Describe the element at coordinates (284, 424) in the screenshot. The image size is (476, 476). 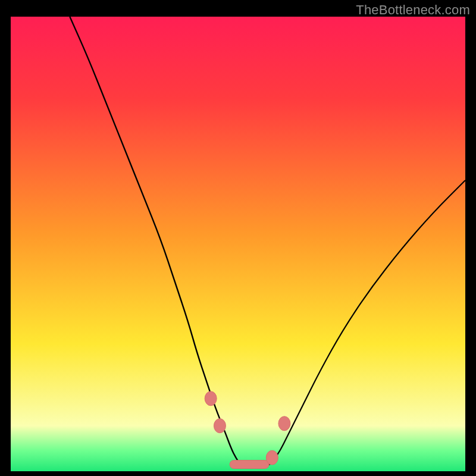
I see `pt-right-upper` at that location.